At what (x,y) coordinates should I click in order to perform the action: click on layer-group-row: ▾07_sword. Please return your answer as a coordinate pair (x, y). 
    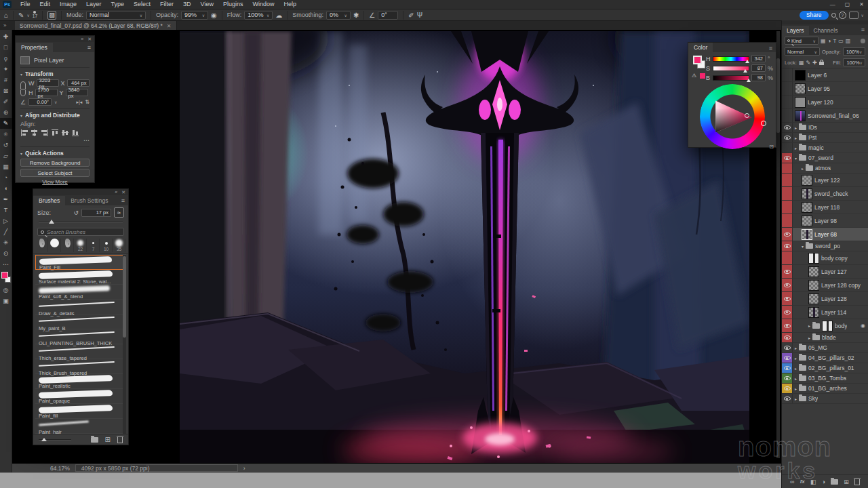
    Looking at the image, I should click on (825, 159).